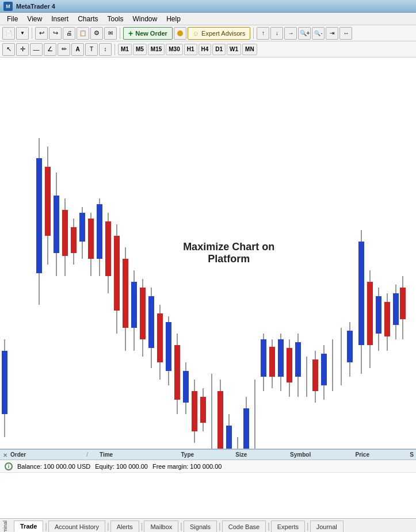 This screenshot has height=532, width=416. Describe the element at coordinates (97, 33) in the screenshot. I see `tb-properties-btn: ⚙` at that location.